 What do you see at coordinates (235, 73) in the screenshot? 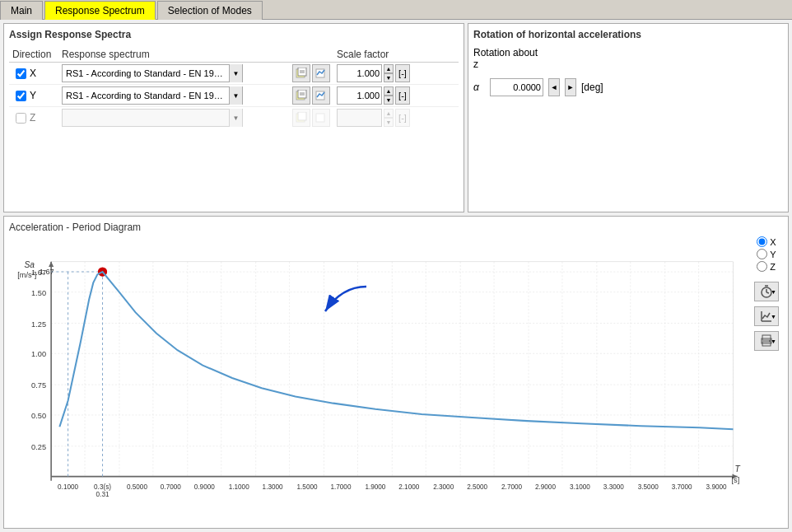
I see `spectrum-x-arrow: ▼` at bounding box center [235, 73].